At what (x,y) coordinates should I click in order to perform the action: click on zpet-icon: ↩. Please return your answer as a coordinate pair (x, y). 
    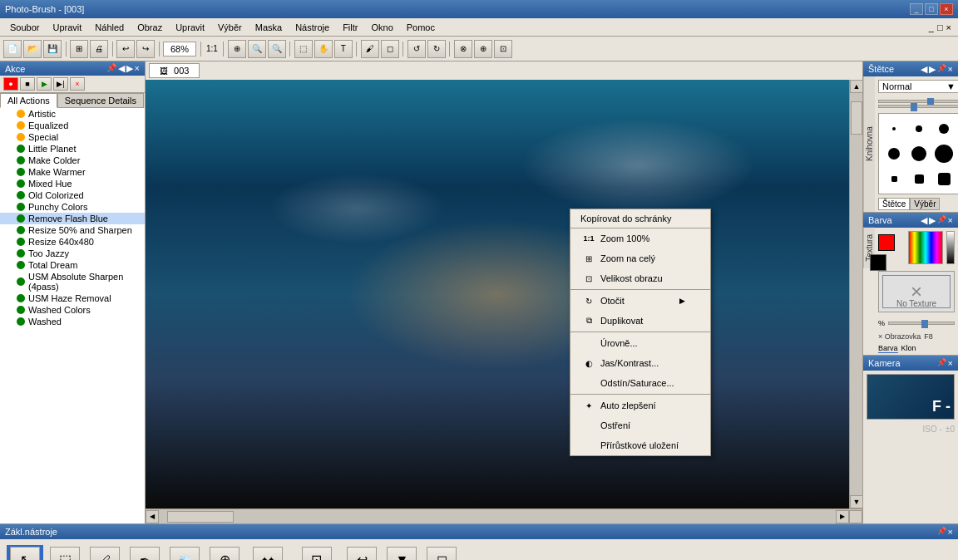
    Looking at the image, I should click on (362, 553).